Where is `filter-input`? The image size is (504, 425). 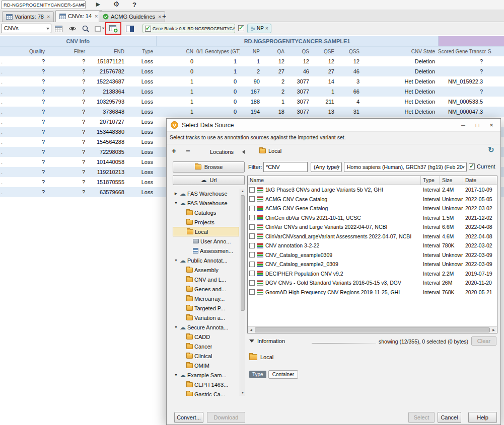
filter-input is located at coordinates (285, 167).